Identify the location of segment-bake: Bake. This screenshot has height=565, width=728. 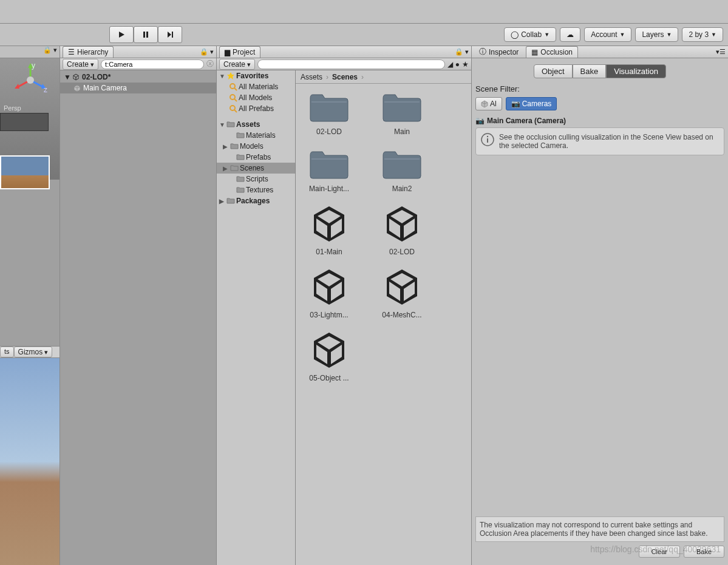
(590, 72).